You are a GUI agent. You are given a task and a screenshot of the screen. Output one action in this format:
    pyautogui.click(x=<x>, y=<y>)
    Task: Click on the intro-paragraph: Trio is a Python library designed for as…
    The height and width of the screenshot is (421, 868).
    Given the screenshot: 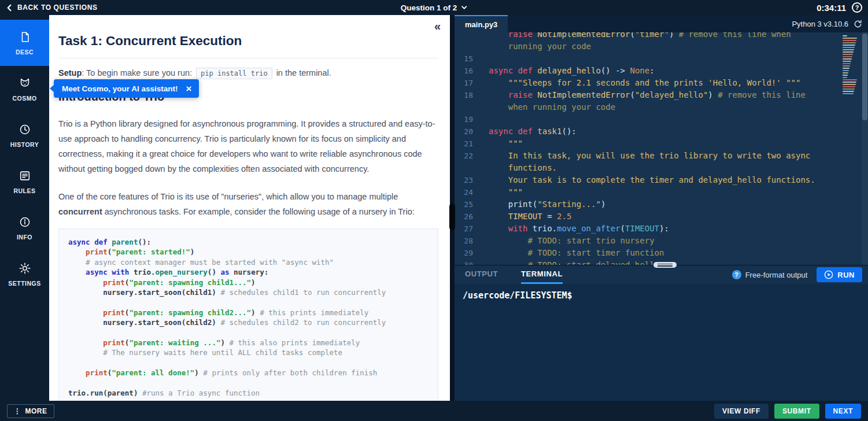 What is the action you would take?
    pyautogui.click(x=249, y=146)
    